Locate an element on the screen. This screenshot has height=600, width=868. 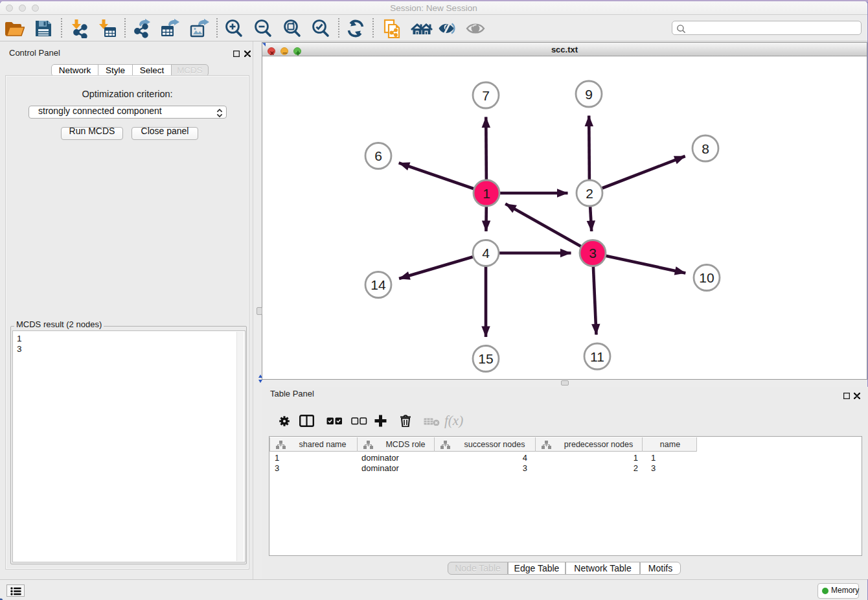
svg-text: 4 is located at coordinates (486, 253).